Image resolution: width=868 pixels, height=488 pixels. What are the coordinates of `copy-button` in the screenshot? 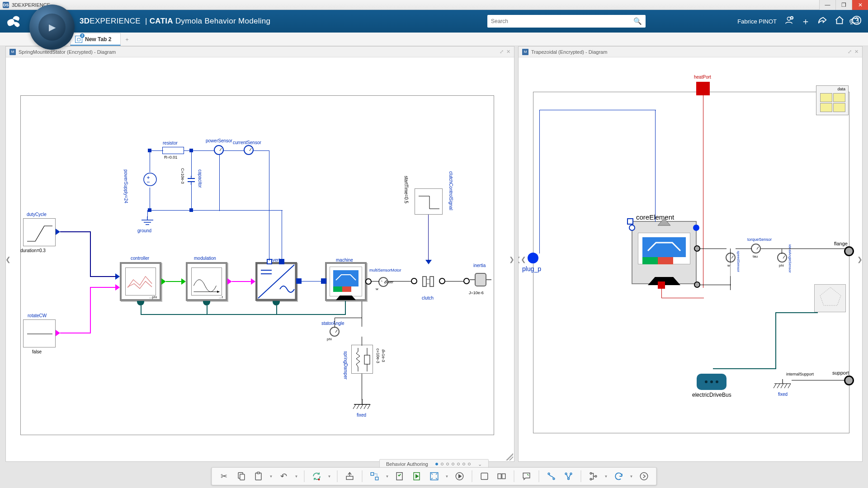 It's located at (241, 476).